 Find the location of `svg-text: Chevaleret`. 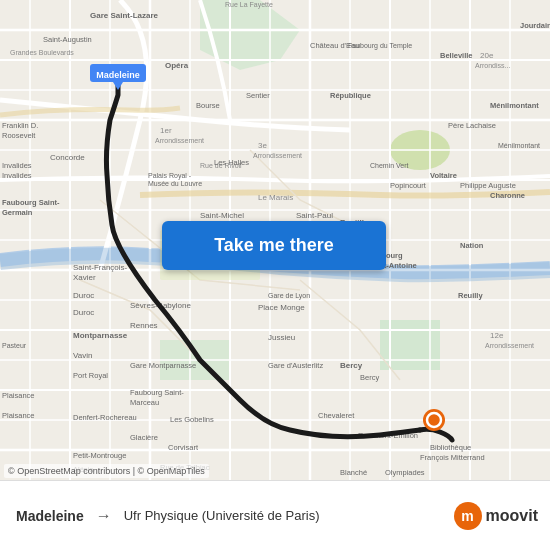

svg-text: Chevaleret is located at coordinates (336, 416).